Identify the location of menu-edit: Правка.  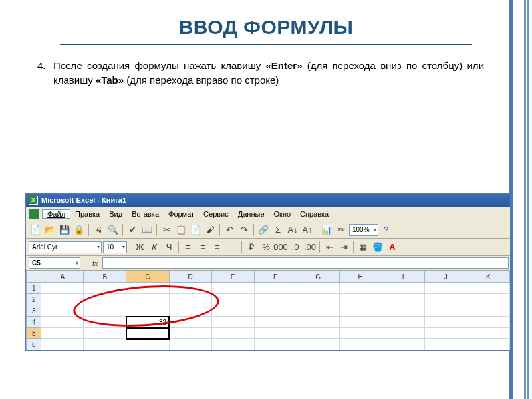
(88, 214).